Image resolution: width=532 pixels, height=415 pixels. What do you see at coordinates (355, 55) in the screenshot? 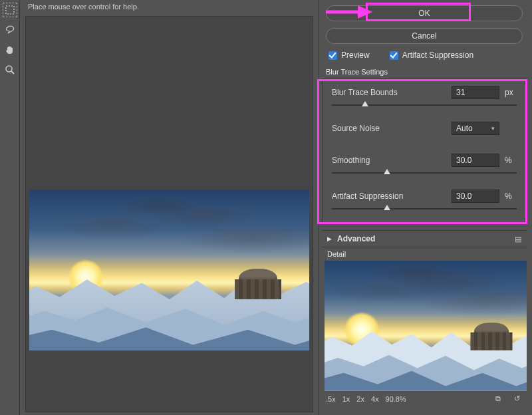
I see `preview-checkbox-label: Preview` at bounding box center [355, 55].